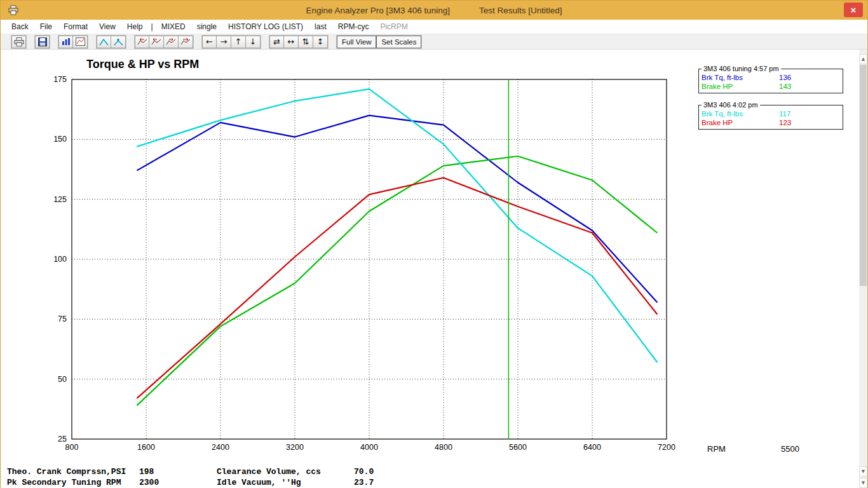 The height and width of the screenshot is (488, 868). Describe the element at coordinates (104, 42) in the screenshot. I see `peak-up-button` at that location.